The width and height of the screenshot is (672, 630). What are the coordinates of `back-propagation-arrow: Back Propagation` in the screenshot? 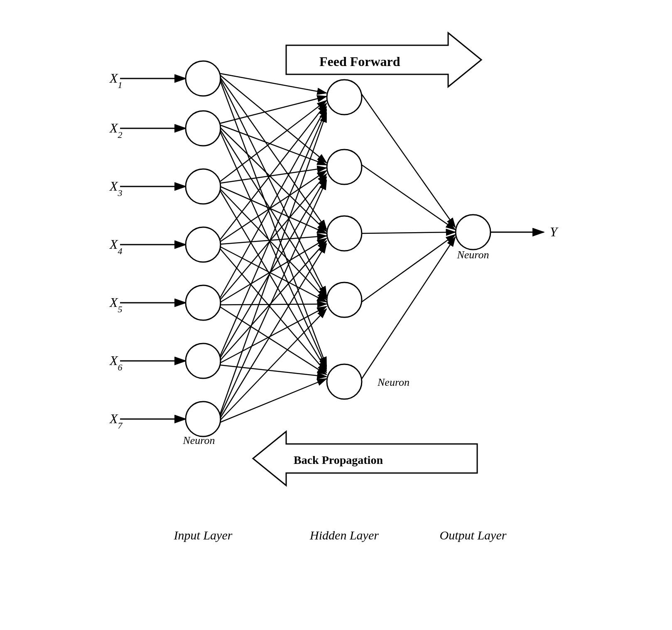 It's located at (365, 458).